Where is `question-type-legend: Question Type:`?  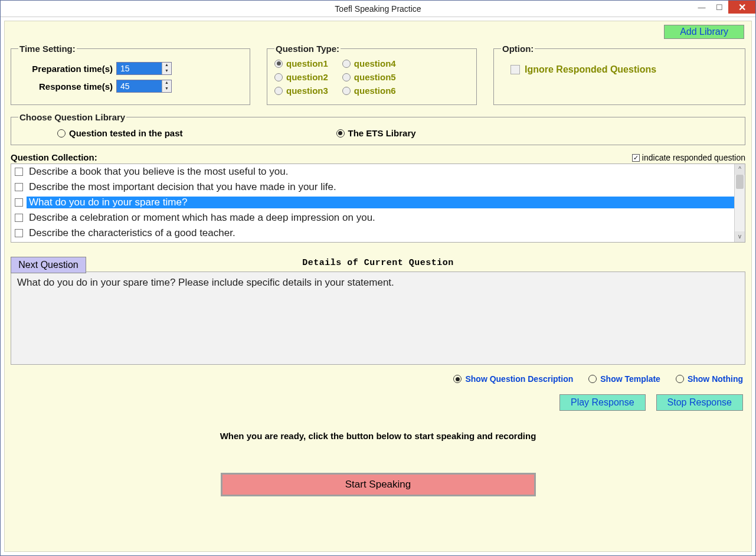
question-type-legend: Question Type: is located at coordinates (307, 48).